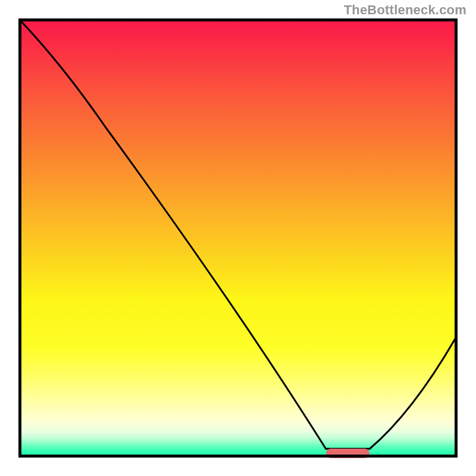  What do you see at coordinates (348, 453) in the screenshot?
I see `optimal-range-marker` at bounding box center [348, 453].